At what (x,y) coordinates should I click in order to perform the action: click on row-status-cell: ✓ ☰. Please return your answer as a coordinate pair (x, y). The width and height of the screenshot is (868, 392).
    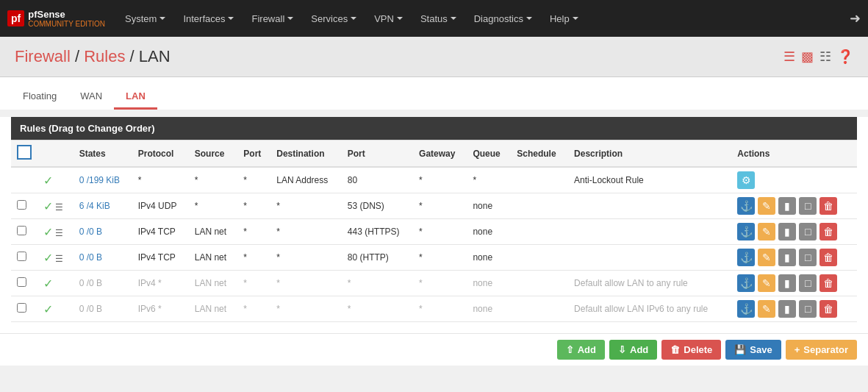
    Looking at the image, I should click on (56, 206).